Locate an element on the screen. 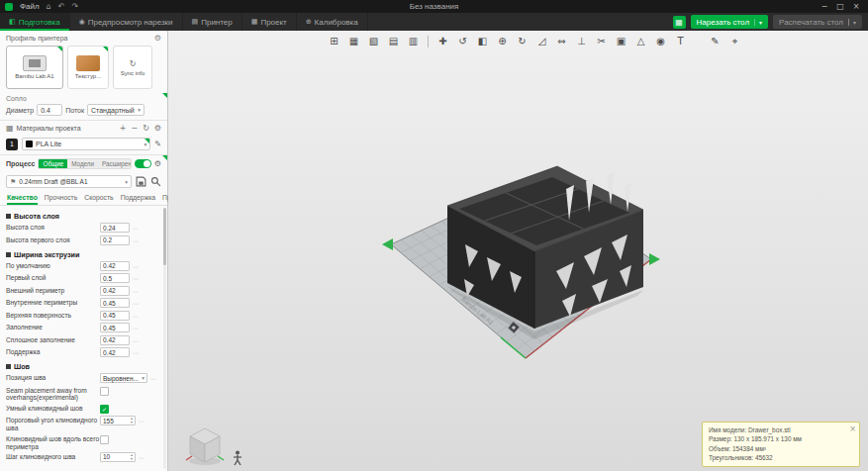 The image size is (868, 471). process-mode-advanced: Расширенный is located at coordinates (115, 164).